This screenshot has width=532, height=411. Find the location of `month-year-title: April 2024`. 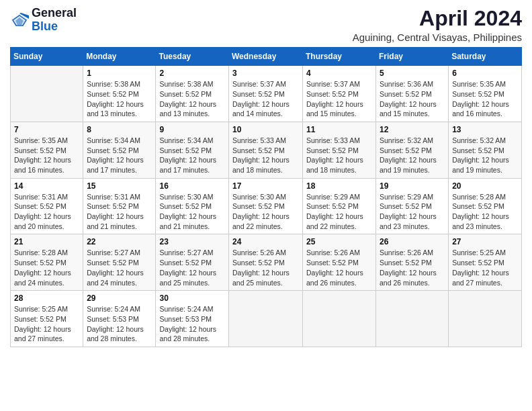

month-year-title: April 2024 is located at coordinates (437, 19).